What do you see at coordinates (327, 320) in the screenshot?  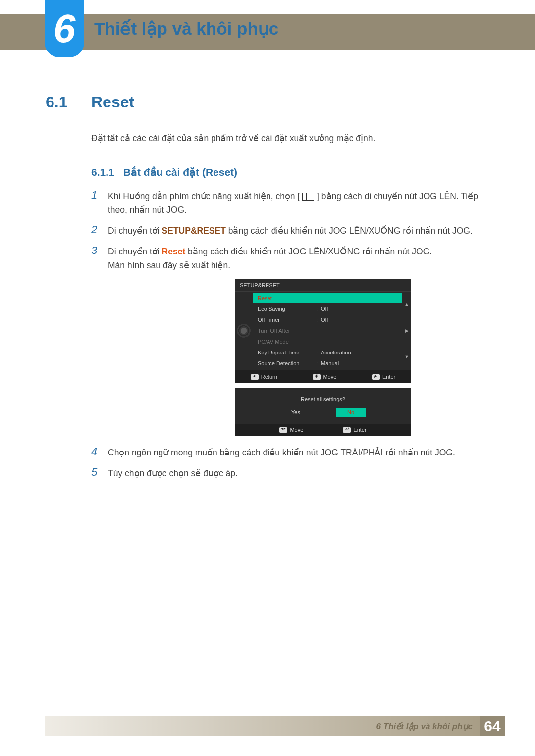 I see `osd-item-offtimer: Off Timer : Off` at bounding box center [327, 320].